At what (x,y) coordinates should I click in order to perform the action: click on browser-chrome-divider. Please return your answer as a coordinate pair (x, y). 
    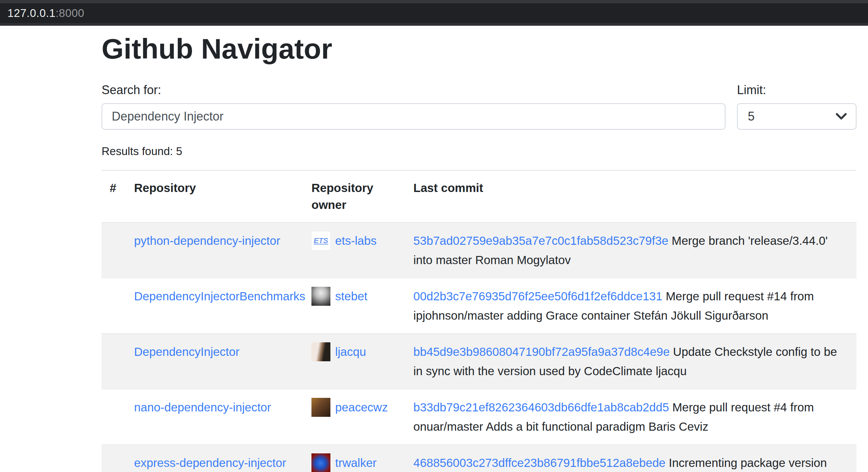
    Looking at the image, I should click on (434, 24).